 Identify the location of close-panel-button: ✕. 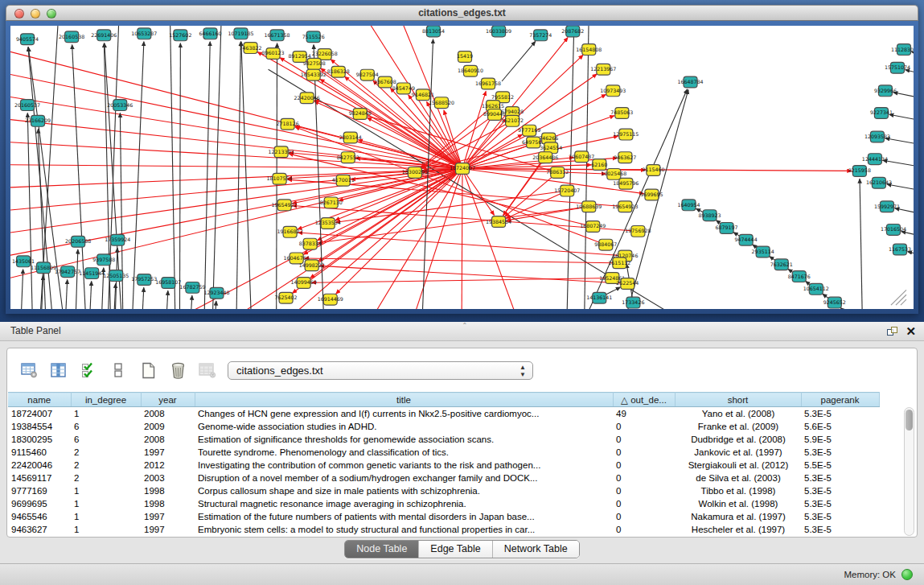
(910, 332).